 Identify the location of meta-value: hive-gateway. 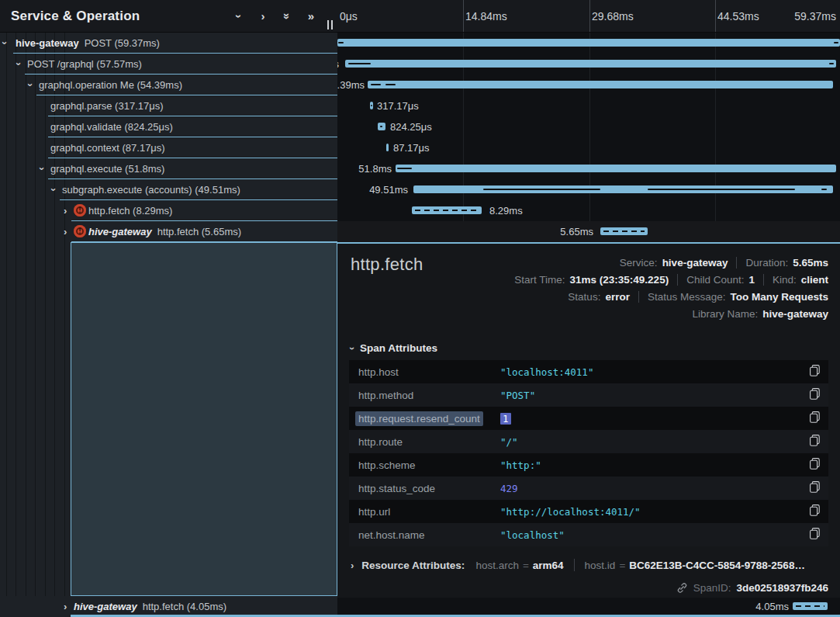
(796, 314).